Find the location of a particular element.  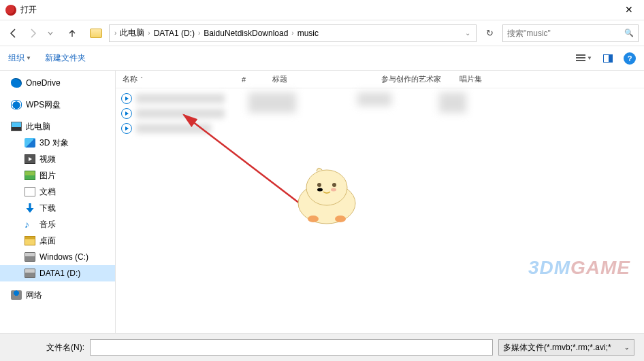

organize-label: 组织 is located at coordinates (16, 58).